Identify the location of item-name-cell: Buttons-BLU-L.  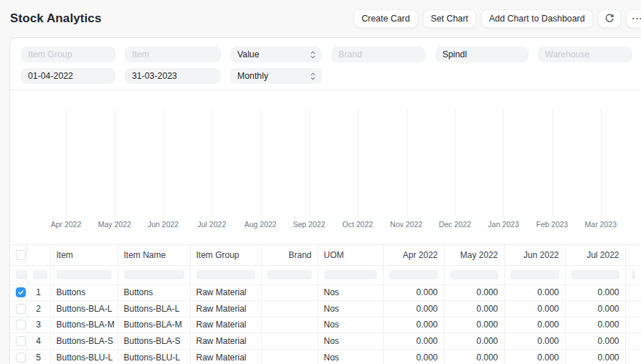
(153, 357).